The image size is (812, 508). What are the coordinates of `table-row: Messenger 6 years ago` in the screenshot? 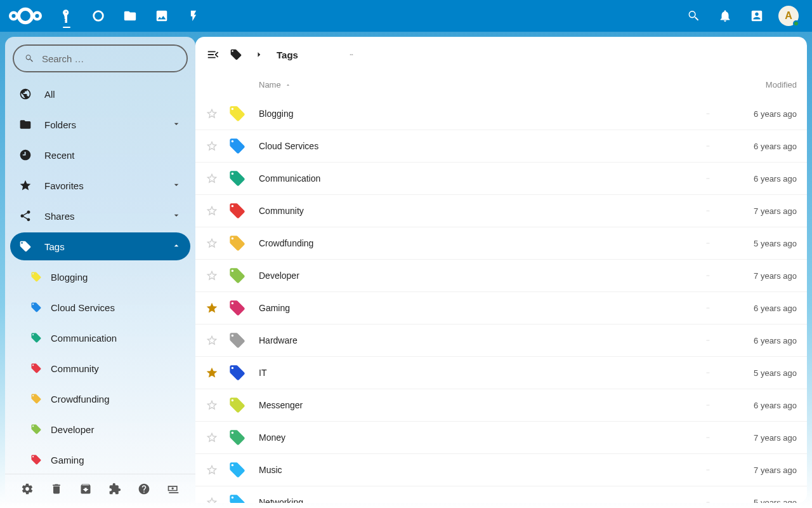 It's located at (501, 405).